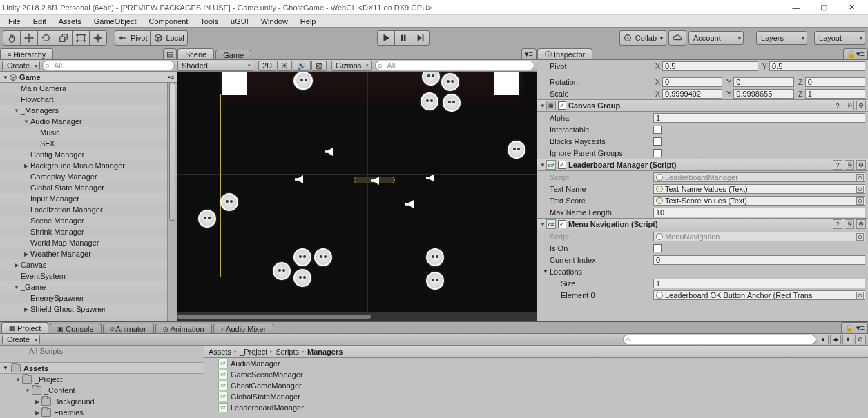  Describe the element at coordinates (760, 295) in the screenshot. I see `element-0-field: Leaderboard OK Button Anchor (Rect Trans…` at that location.